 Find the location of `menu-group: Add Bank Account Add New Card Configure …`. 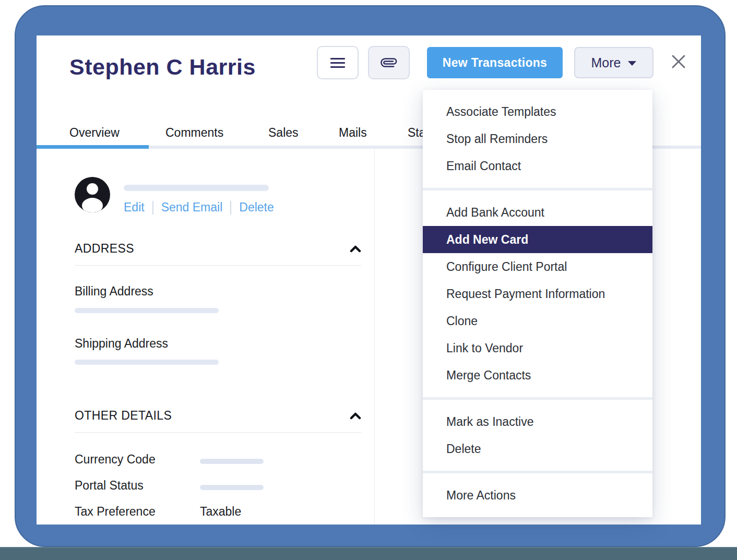

menu-group: Add Bank Account Add New Card Configure … is located at coordinates (538, 294).